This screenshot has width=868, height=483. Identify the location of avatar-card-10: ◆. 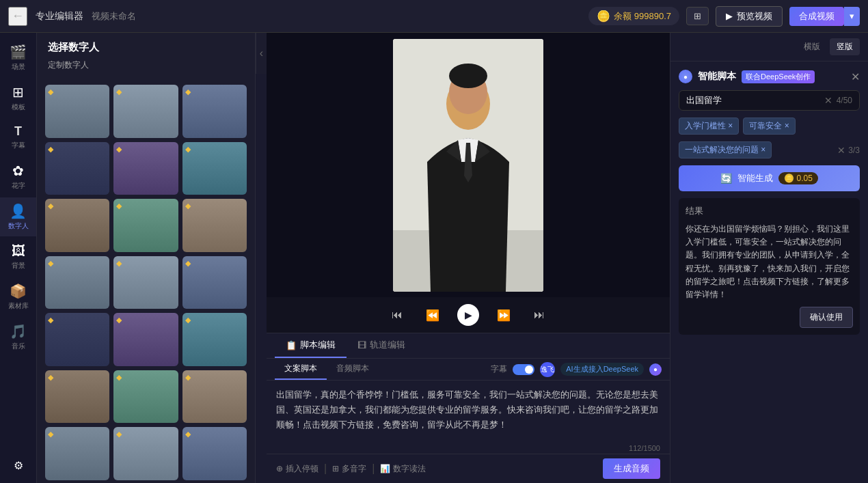
(77, 283).